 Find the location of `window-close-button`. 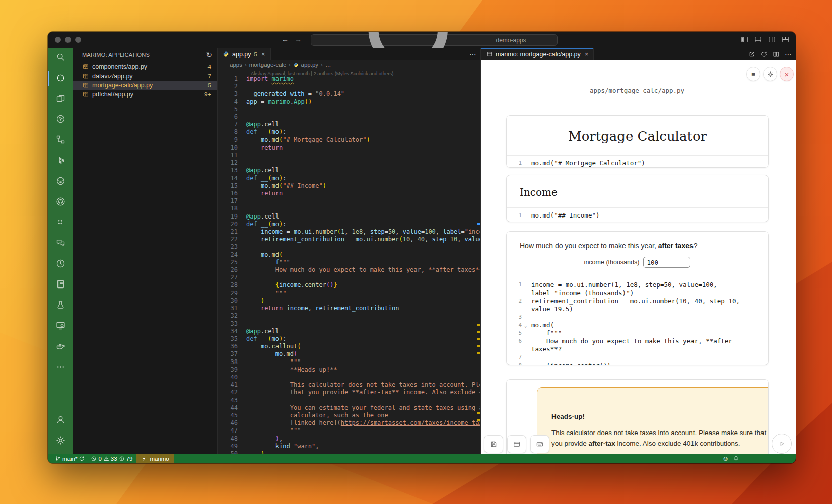

window-close-button is located at coordinates (58, 40).